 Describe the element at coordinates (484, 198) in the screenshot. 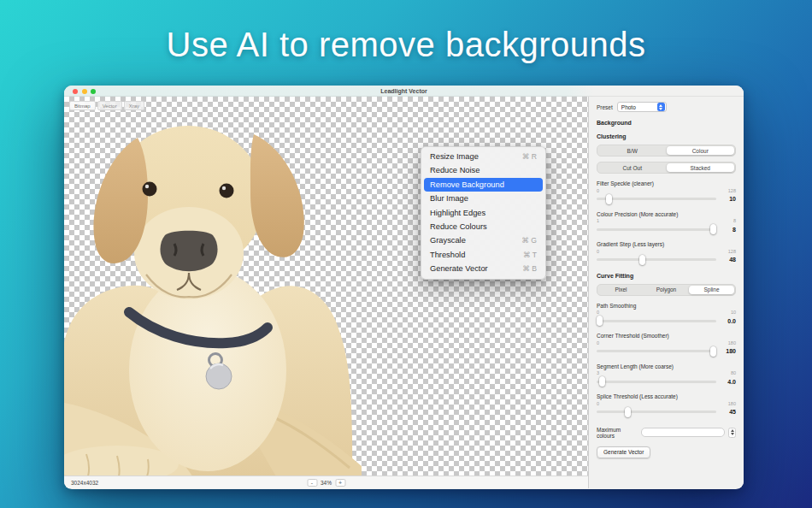

I see `menu-item-blur-image: Blur Image` at that location.